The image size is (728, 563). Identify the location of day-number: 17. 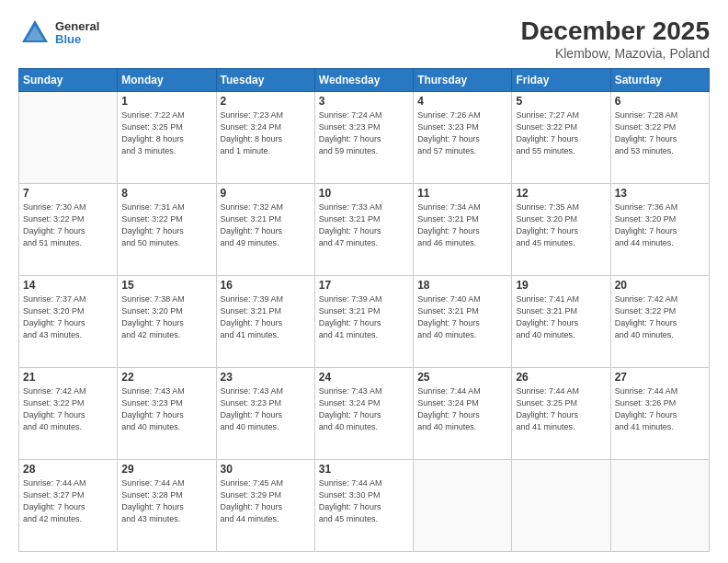
(364, 285).